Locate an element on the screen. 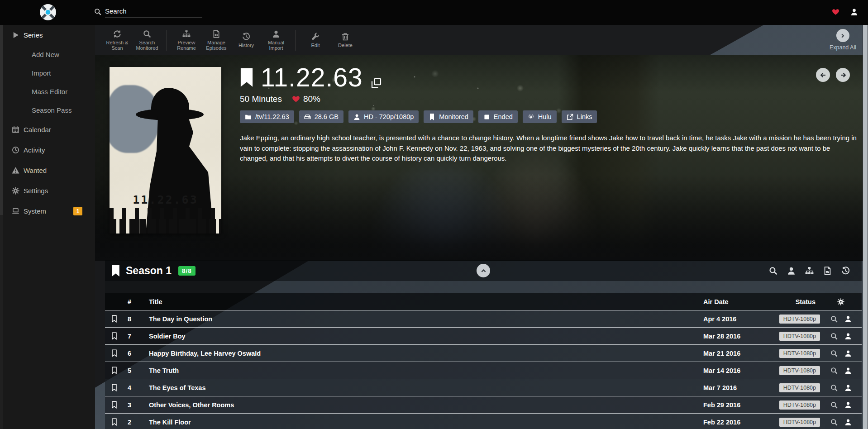  table-options-gear-icon is located at coordinates (841, 302).